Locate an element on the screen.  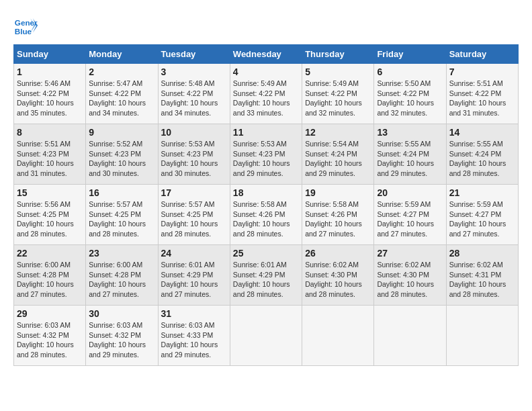
day-details: Sunrise: 5:56 AMSunset: 4:25 PMDaylight:… is located at coordinates (50, 219).